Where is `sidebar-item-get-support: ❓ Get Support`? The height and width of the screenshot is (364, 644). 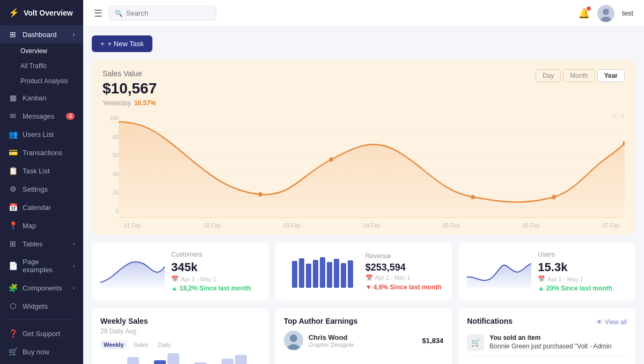 sidebar-item-get-support: ❓ Get Support is located at coordinates (42, 333).